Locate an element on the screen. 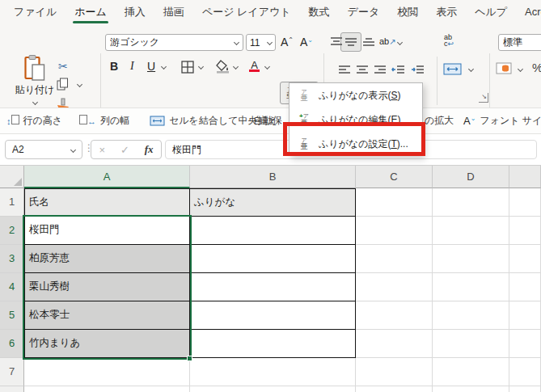 This screenshot has width=541, height=392. fill-handle is located at coordinates (189, 359).